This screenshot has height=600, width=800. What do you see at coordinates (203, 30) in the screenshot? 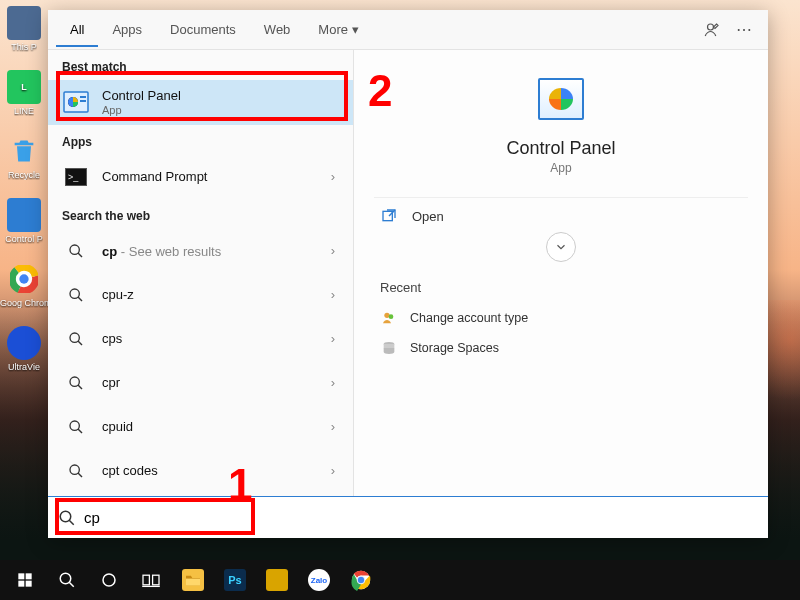
I see `tab-documents: Documents` at bounding box center [203, 30].